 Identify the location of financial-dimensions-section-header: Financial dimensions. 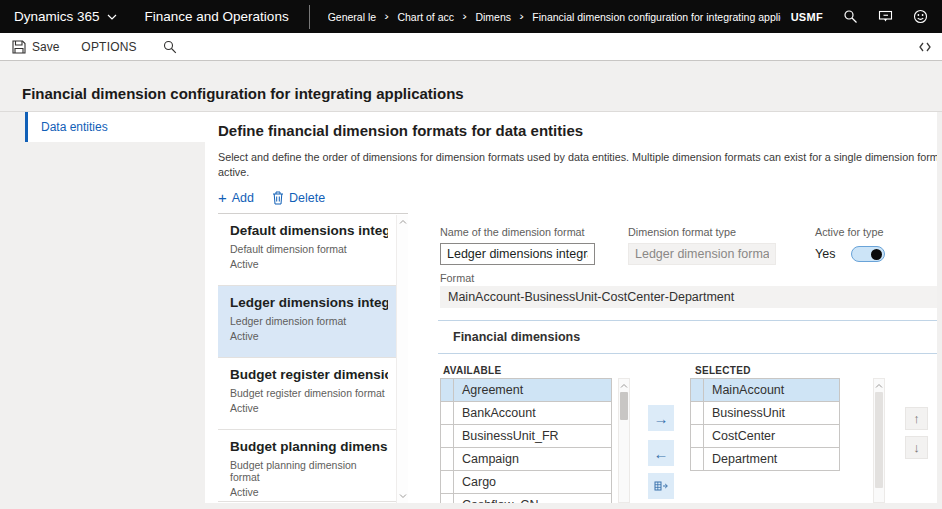
(688, 337).